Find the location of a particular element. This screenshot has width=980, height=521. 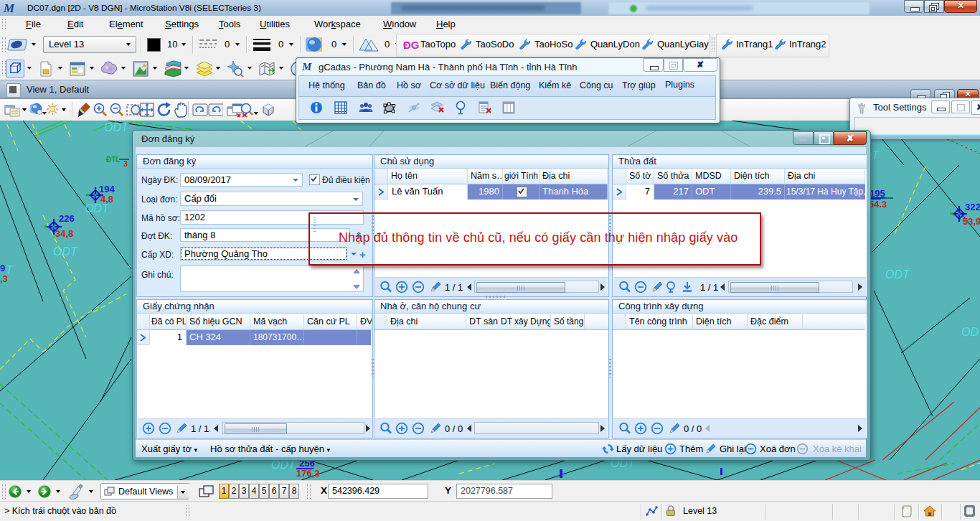

svg-text: 322 is located at coordinates (973, 207).